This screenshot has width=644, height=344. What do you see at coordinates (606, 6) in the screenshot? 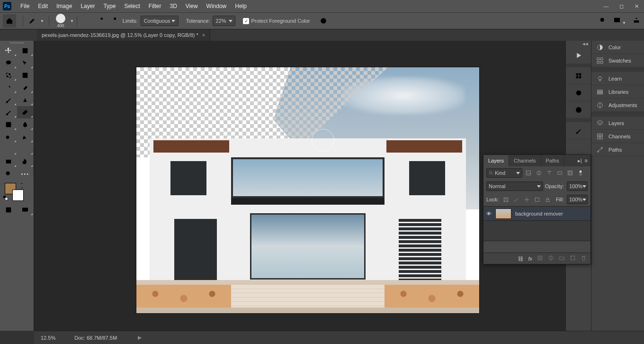
I see `window-minimize: —` at bounding box center [606, 6].